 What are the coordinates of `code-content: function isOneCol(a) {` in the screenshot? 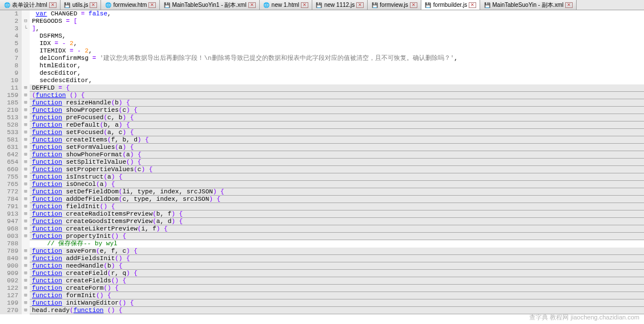 It's located at (337, 185).